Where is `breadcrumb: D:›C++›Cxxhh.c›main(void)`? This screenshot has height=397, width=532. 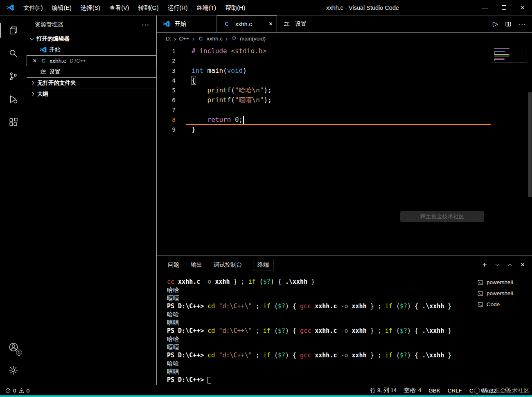
breadcrumb: D:›C++›Cxxhh.c›main(void) is located at coordinates (345, 38).